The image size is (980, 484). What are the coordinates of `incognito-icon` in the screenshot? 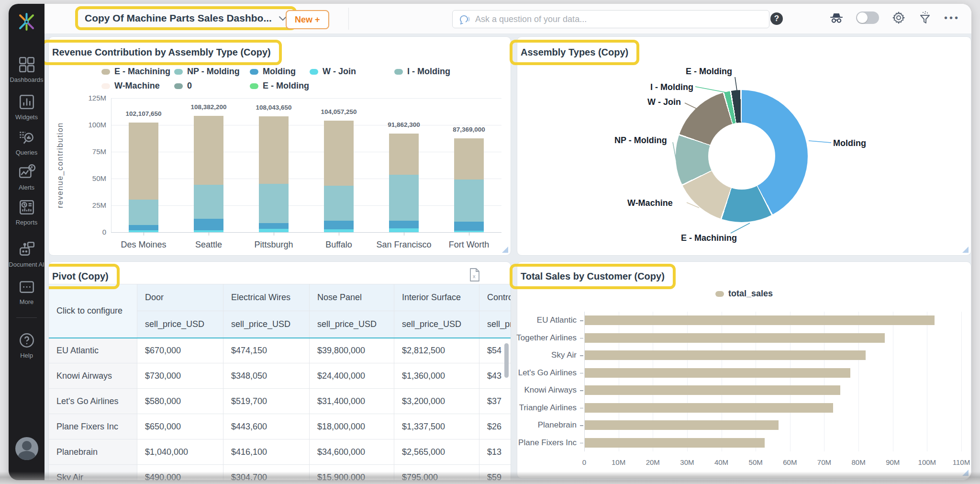 It's located at (836, 18).